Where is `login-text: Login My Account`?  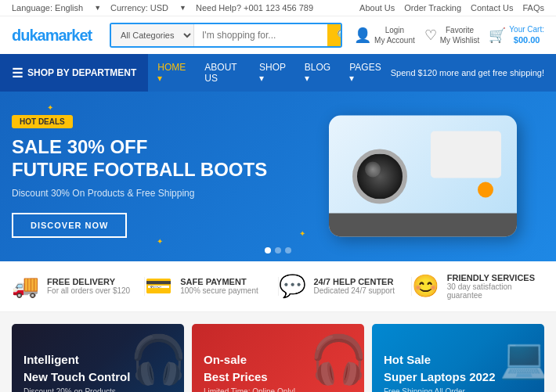
login-text: Login My Account is located at coordinates (395, 35).